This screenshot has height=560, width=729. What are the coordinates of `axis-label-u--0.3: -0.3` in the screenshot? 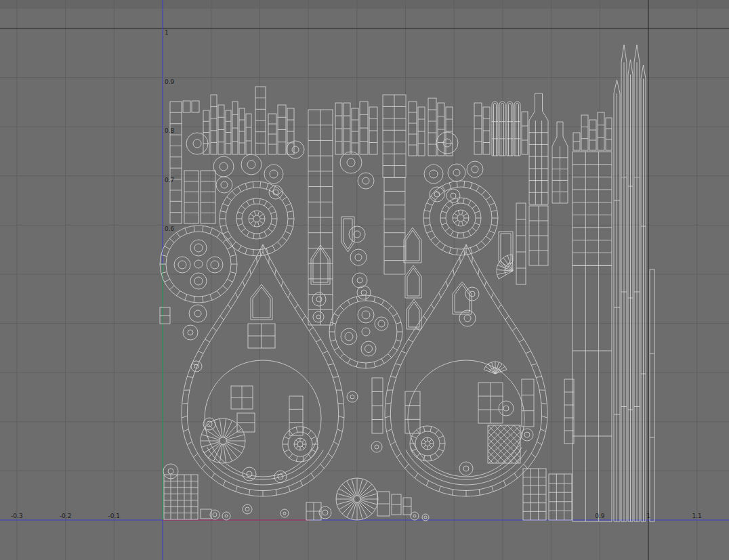 It's located at (17, 516).